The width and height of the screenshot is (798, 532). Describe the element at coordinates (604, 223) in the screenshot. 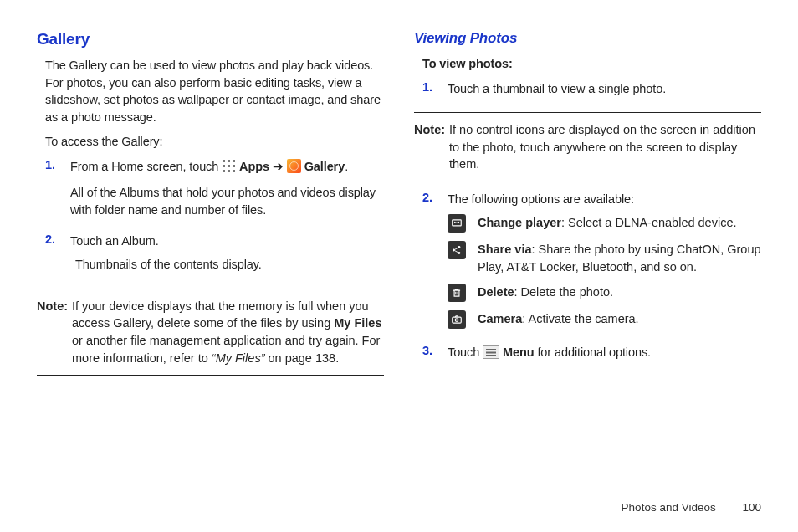

I see `option-change-player: Change player: Select a DLNA-enabled dev…` at that location.